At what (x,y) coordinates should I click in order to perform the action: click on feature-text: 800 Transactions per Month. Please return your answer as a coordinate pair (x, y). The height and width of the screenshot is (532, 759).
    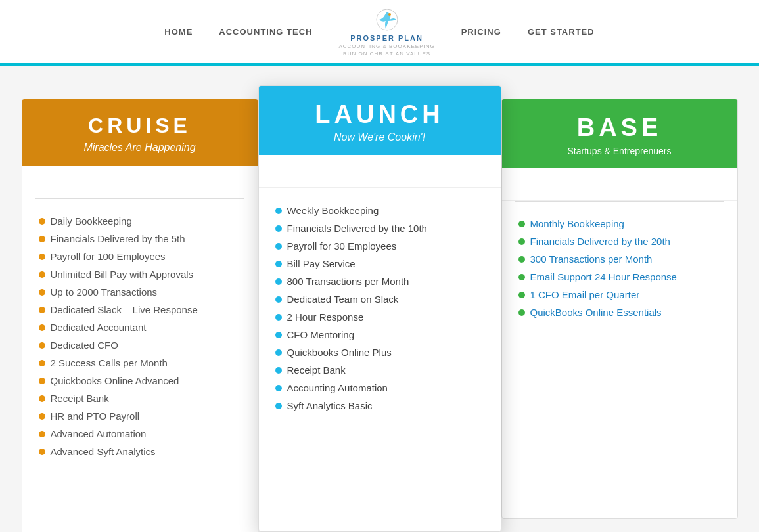
    Looking at the image, I should click on (348, 281).